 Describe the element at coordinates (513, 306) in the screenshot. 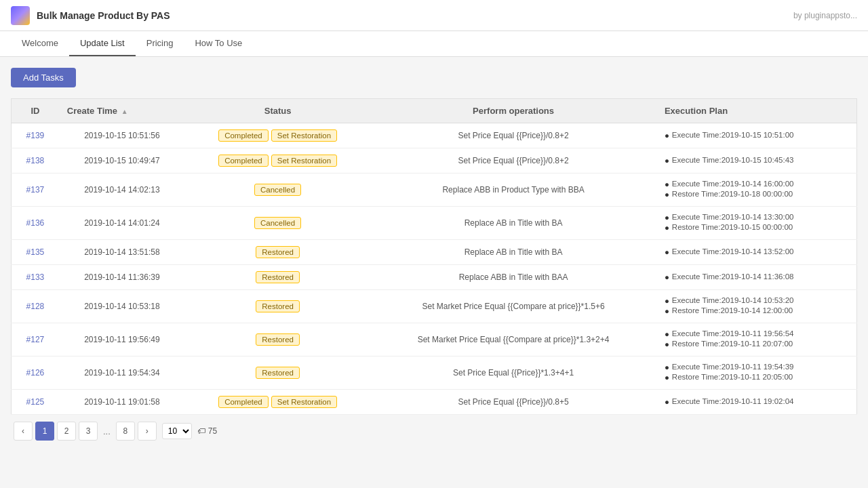

I see `row-operations: Set Market Price Equal {{Compare at pric…` at that location.